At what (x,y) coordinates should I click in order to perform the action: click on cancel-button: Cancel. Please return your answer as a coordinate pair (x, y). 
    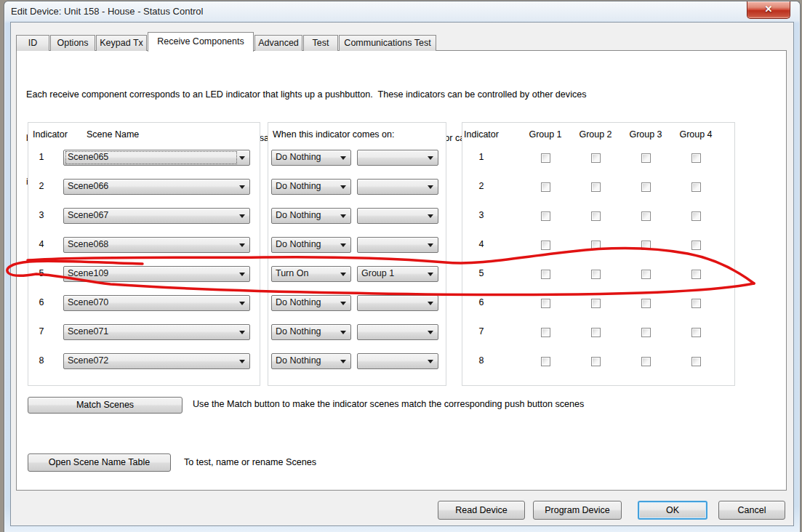
    Looking at the image, I should click on (752, 510).